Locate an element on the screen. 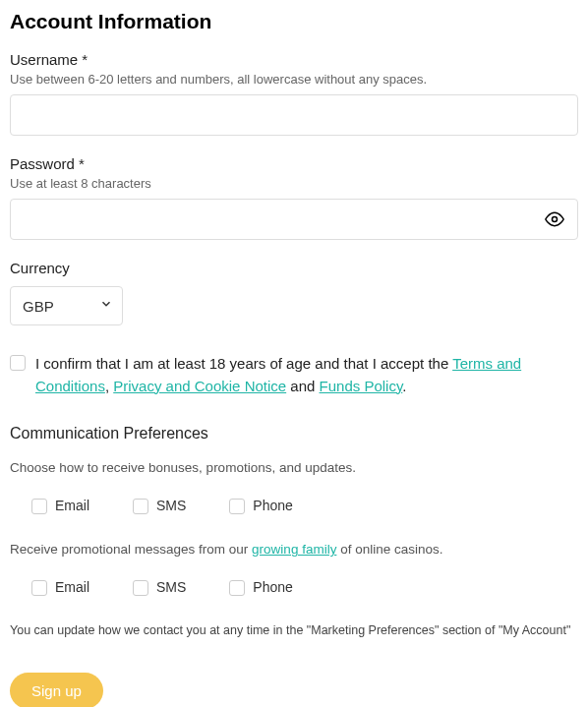 The image size is (588, 707). footnote-text: You can update how we contact you at any… is located at coordinates (294, 630).